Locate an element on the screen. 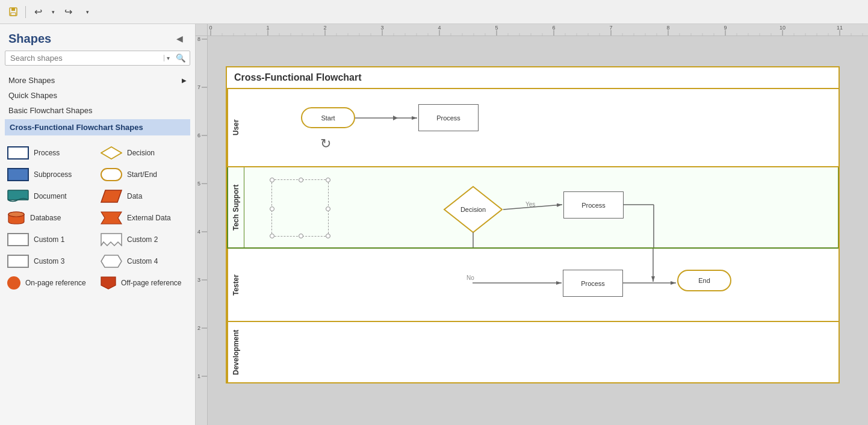  svg-text: 7 is located at coordinates (610, 28).